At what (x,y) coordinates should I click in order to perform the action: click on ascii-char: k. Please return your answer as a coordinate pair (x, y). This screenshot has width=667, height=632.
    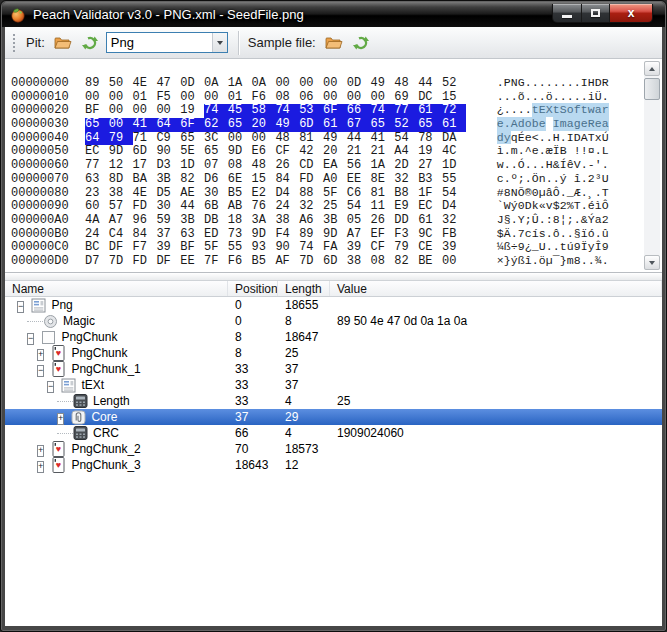
    Looking at the image, I should click on (536, 206).